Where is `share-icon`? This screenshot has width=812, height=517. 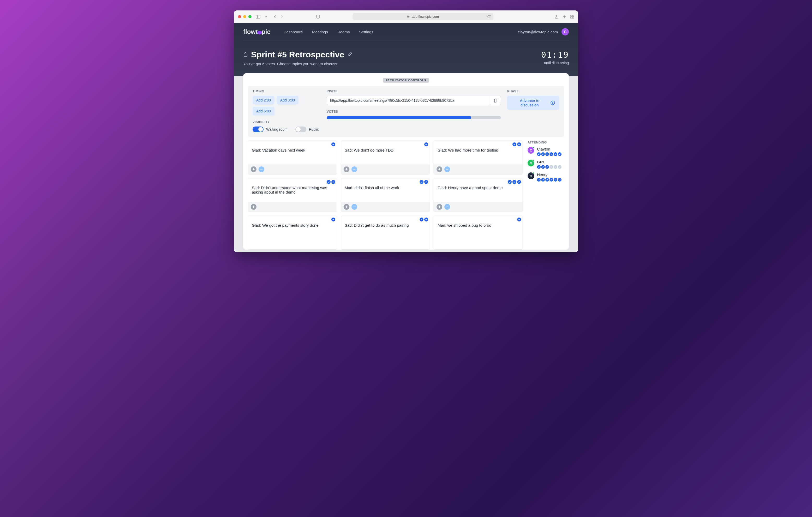
share-icon is located at coordinates (556, 17).